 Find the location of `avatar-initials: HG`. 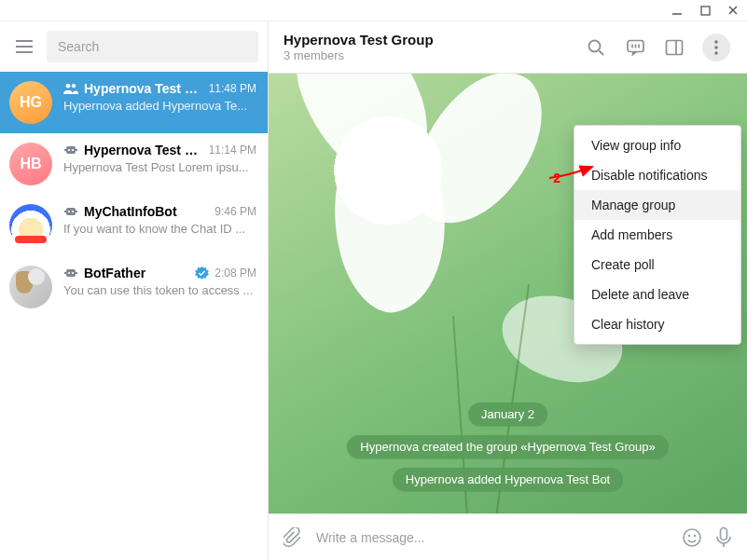

avatar-initials: HG is located at coordinates (31, 102).